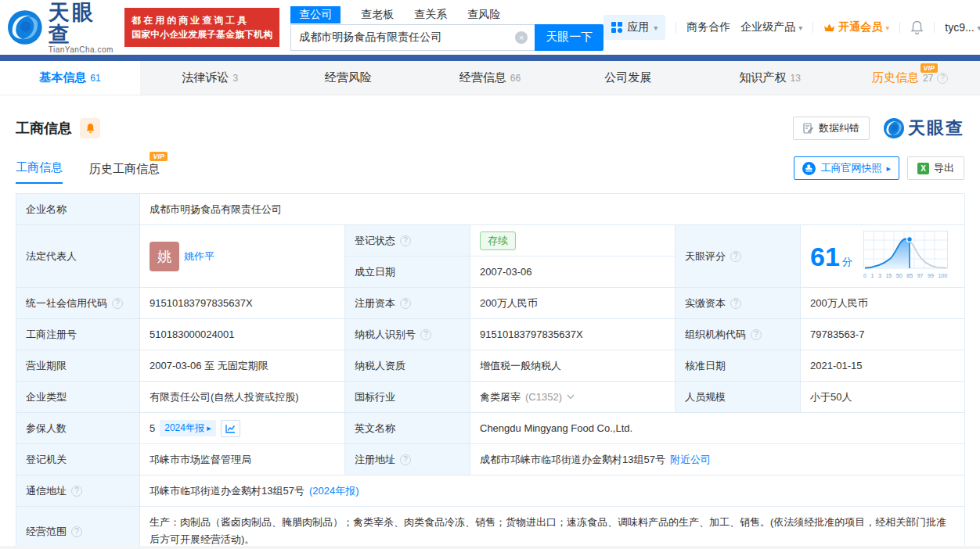  I want to click on user-nav: 应用 ▾ 商务合作 企业级产品 ▾ 开通会员 ▾, so click(792, 27).